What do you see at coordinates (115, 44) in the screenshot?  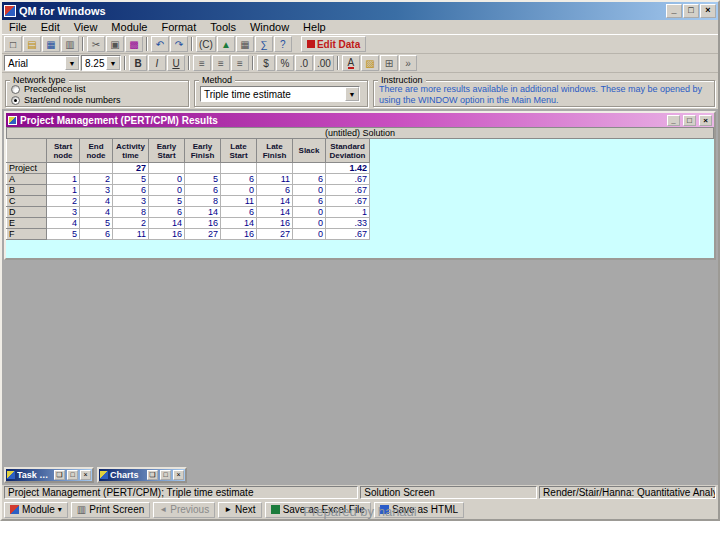 I see `copy-button: ▣` at bounding box center [115, 44].